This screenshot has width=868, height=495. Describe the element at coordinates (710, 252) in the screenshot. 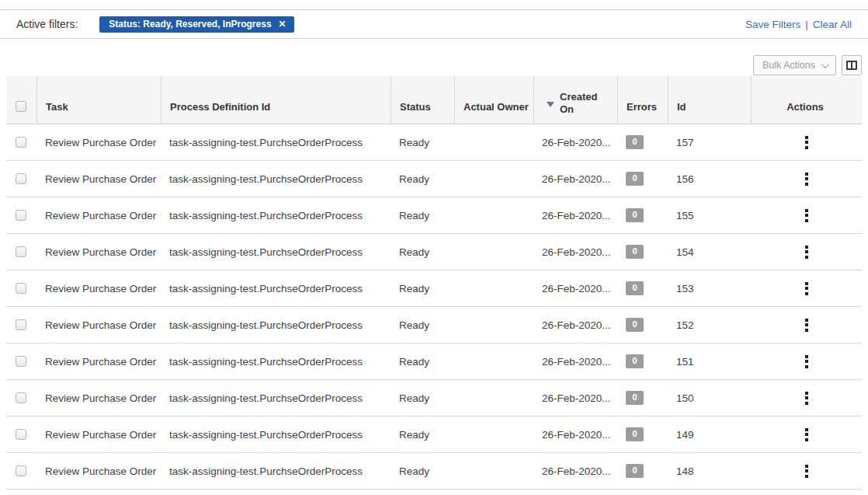

I see `id-cell: 154` at that location.